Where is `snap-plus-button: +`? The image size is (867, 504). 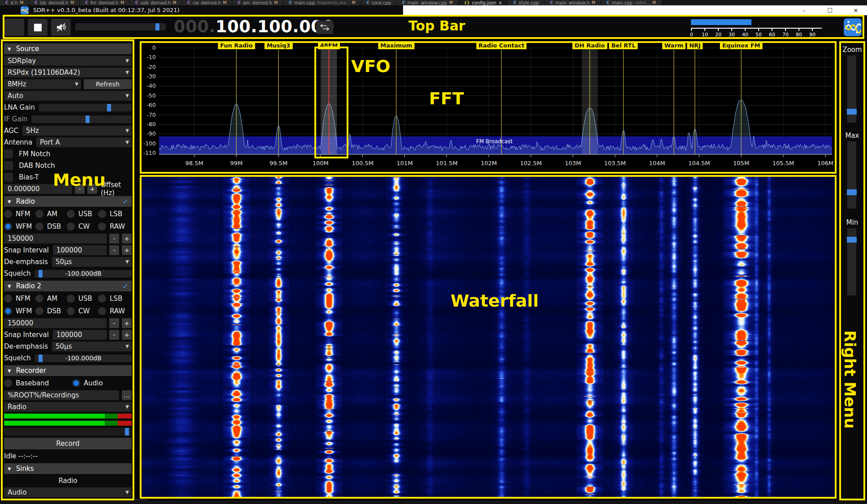 snap-plus-button: + is located at coordinates (127, 250).